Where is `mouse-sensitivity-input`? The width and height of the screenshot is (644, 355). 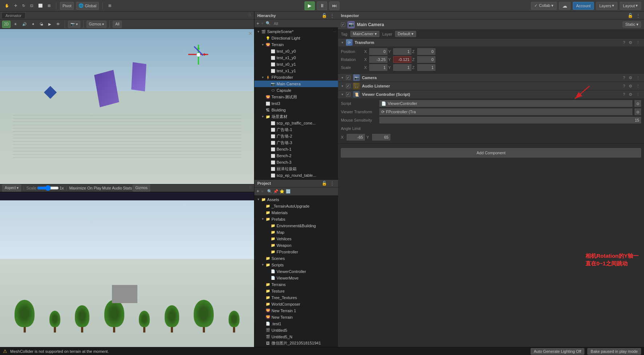
mouse-sensitivity-input is located at coordinates (510, 120).